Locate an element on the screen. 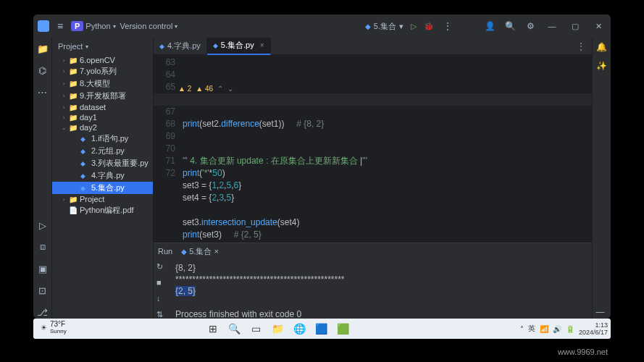 This screenshot has height=362, width=644. close-button: ✕ is located at coordinates (598, 26).